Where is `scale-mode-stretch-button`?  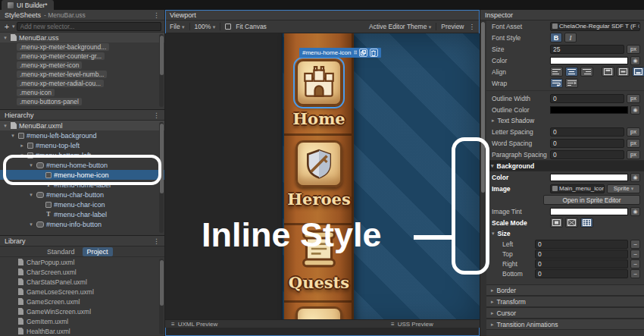 scale-mode-stretch-button is located at coordinates (556, 223).